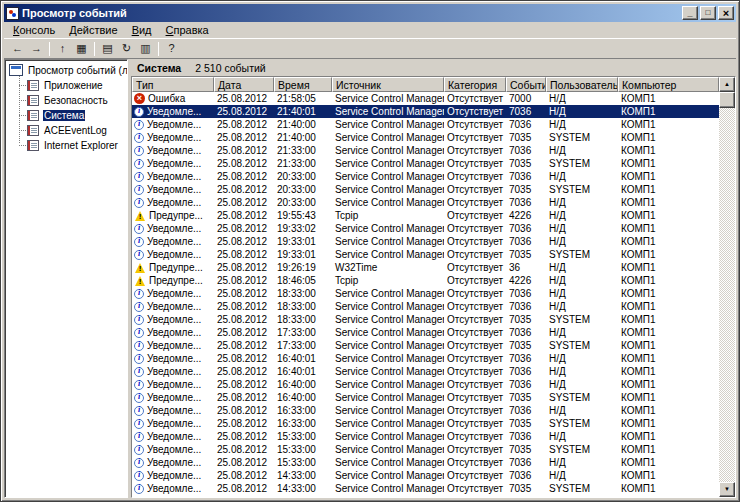 This screenshot has height=502, width=740. What do you see at coordinates (62, 48) in the screenshot?
I see `up-level-icon: ↑` at bounding box center [62, 48].